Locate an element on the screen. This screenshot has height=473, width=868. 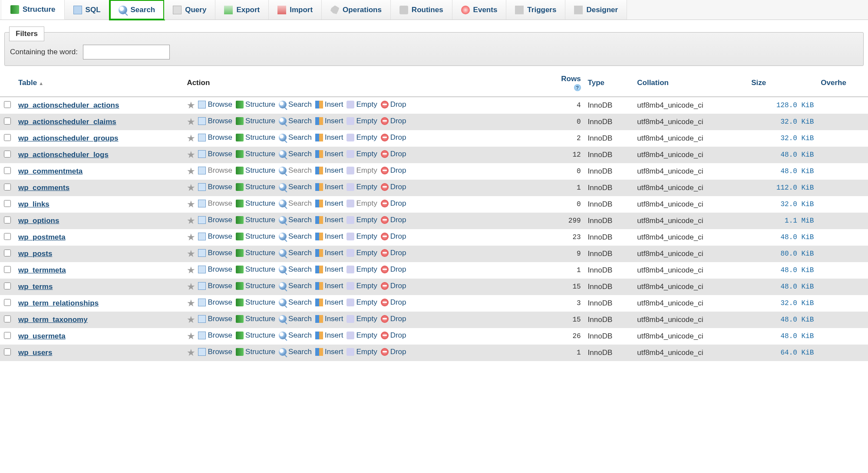
tab-import: Import is located at coordinates (295, 10).